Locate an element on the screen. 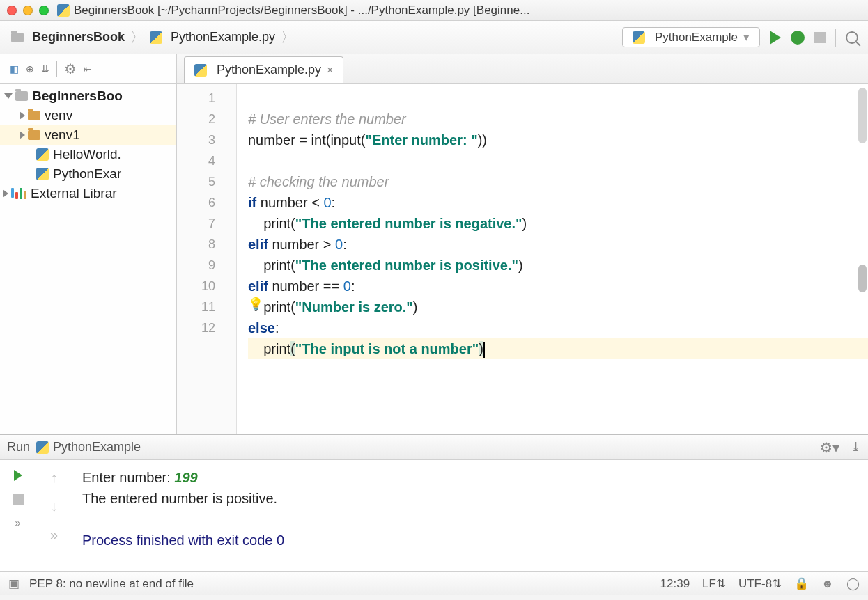 The width and height of the screenshot is (868, 600). dropdown-icon: ▾ is located at coordinates (747, 38).